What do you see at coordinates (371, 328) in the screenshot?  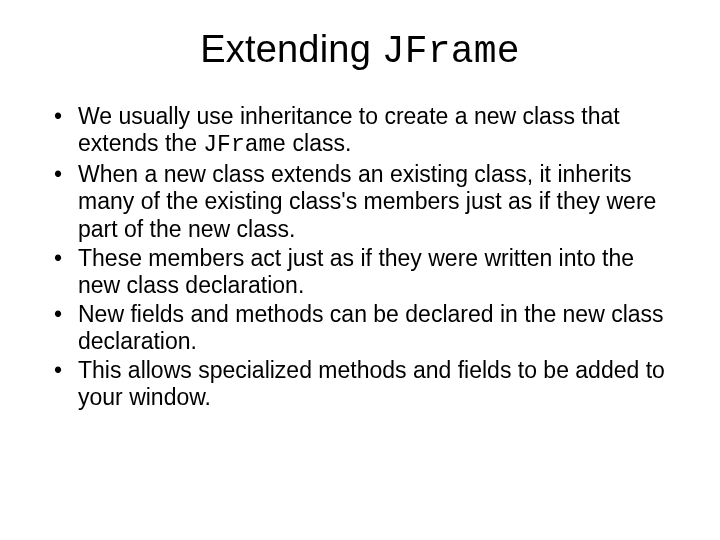 I see `bullet-text: New fields and methods can be declared i…` at bounding box center [371, 328].